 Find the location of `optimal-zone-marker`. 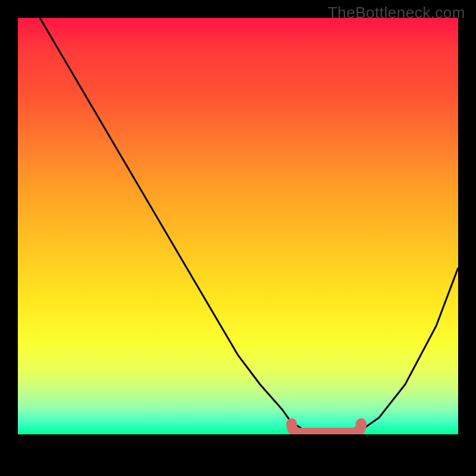

optimal-zone-marker is located at coordinates (326, 428).